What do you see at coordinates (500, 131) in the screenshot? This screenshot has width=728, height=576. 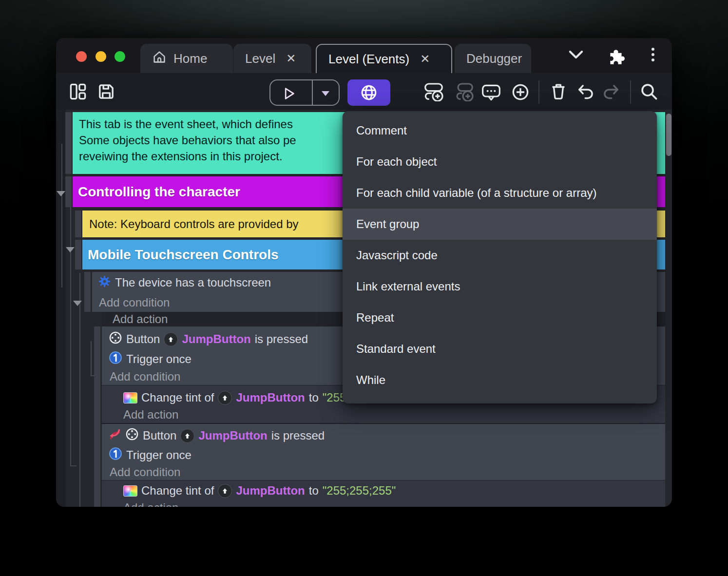 I see `menu-item-comment: Comment` at bounding box center [500, 131].